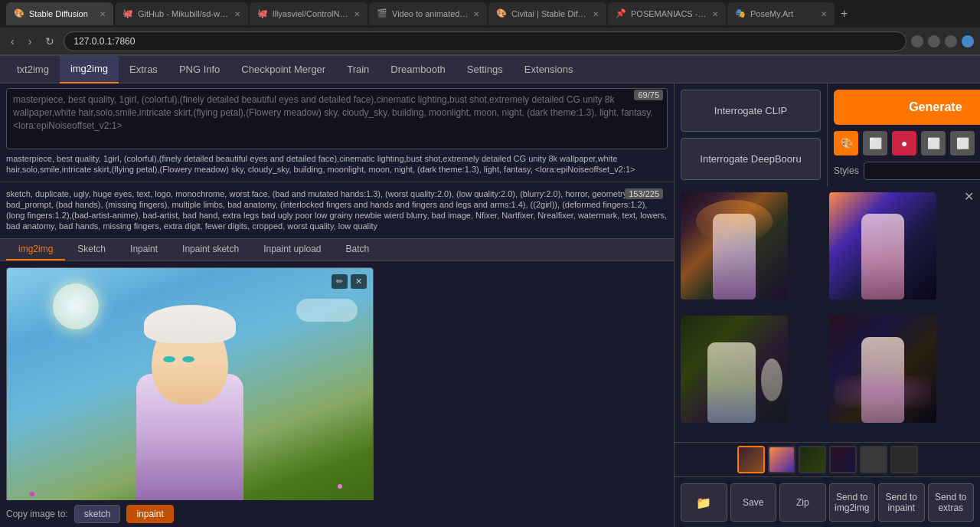 The height and width of the screenshot is (527, 980). Describe the element at coordinates (337, 210) in the screenshot. I see `negative-prompt-text: sketch, duplicate, ugly, huge eyes, text…` at that location.